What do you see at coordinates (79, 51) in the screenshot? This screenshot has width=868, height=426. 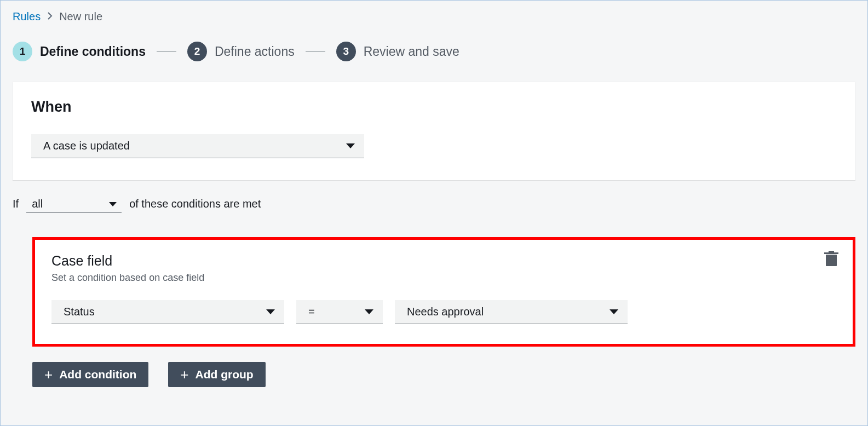 I see `wizard-step-1: 1 Define conditions` at bounding box center [79, 51].